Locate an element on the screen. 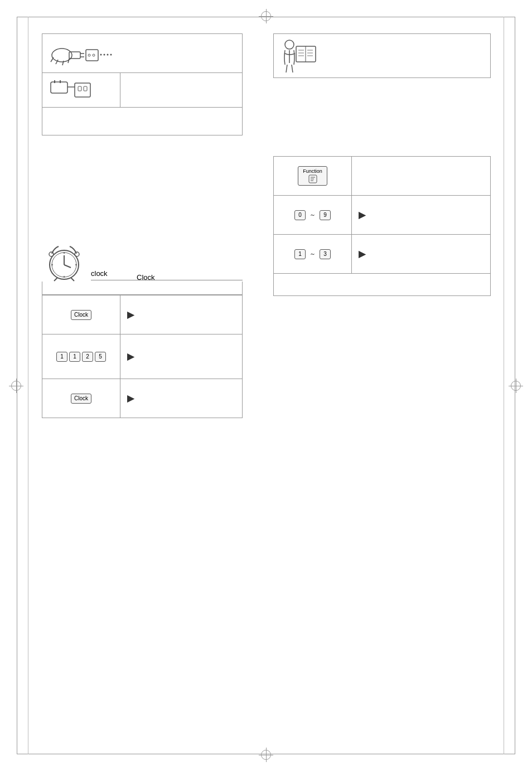 The width and height of the screenshot is (532, 771). clock-key-3: Clock is located at coordinates (81, 399).